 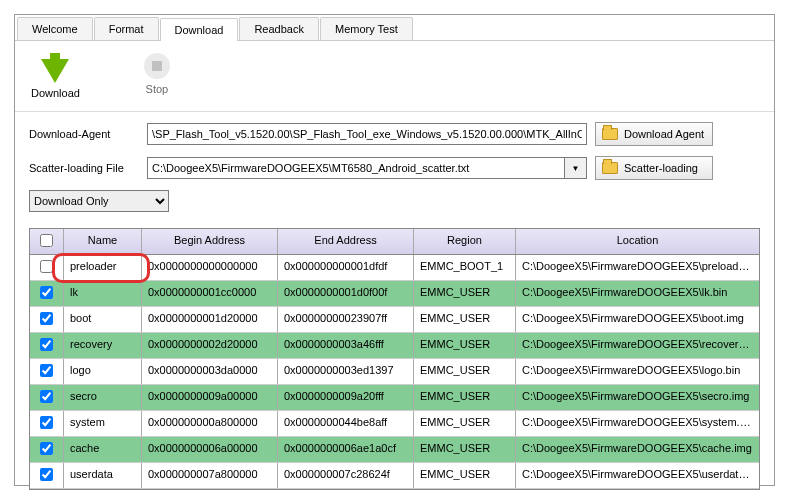 What do you see at coordinates (84, 134) in the screenshot?
I see `download-agent-label: Download-Agent` at bounding box center [84, 134].